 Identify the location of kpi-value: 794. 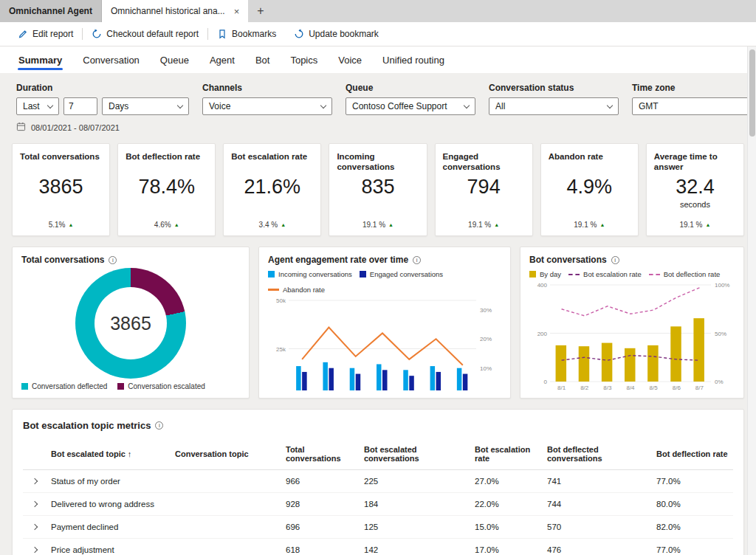
(484, 187).